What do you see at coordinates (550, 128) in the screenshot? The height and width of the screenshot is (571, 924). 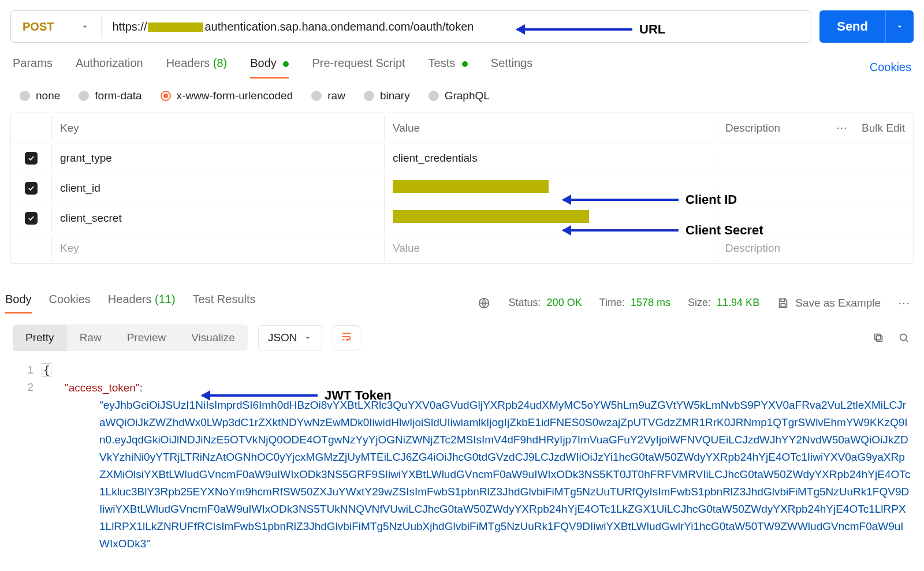 I see `col-value: Value` at bounding box center [550, 128].